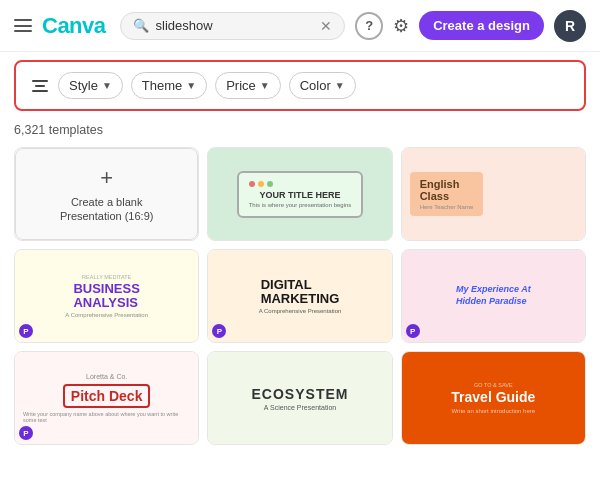 Image resolution: width=600 pixels, height=500 pixels. Describe the element at coordinates (106, 296) in the screenshot. I see `business-analysis-title: BUSINESSANALYSIS` at that location.